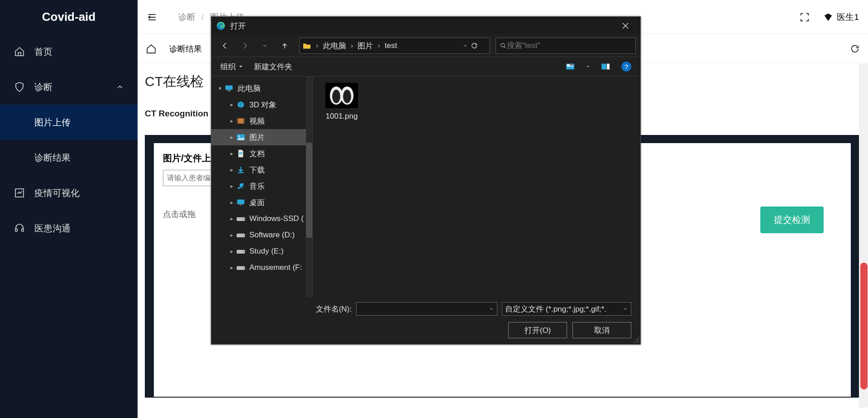 This screenshot has height=418, width=868. Describe the element at coordinates (241, 251) in the screenshot. I see `drive-icon` at that location.